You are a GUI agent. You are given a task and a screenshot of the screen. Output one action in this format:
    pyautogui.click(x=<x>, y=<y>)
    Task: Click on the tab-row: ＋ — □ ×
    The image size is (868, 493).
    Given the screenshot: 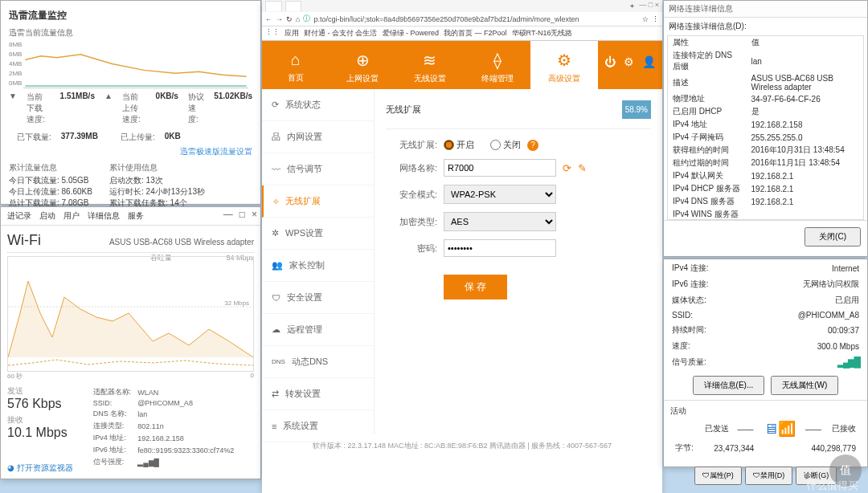 What is the action you would take?
    pyautogui.click(x=462, y=6)
    